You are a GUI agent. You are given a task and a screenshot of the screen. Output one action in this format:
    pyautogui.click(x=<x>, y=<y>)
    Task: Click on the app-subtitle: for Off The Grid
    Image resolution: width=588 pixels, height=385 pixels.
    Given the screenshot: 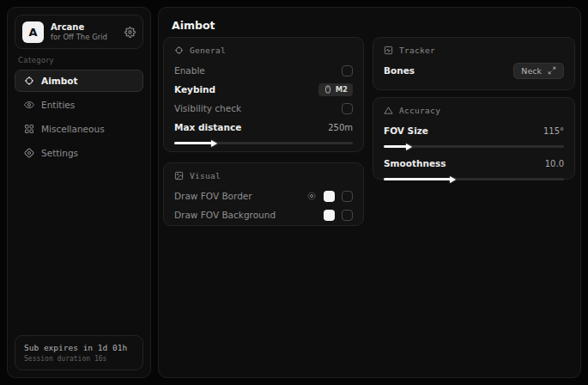 What is the action you would take?
    pyautogui.click(x=84, y=37)
    